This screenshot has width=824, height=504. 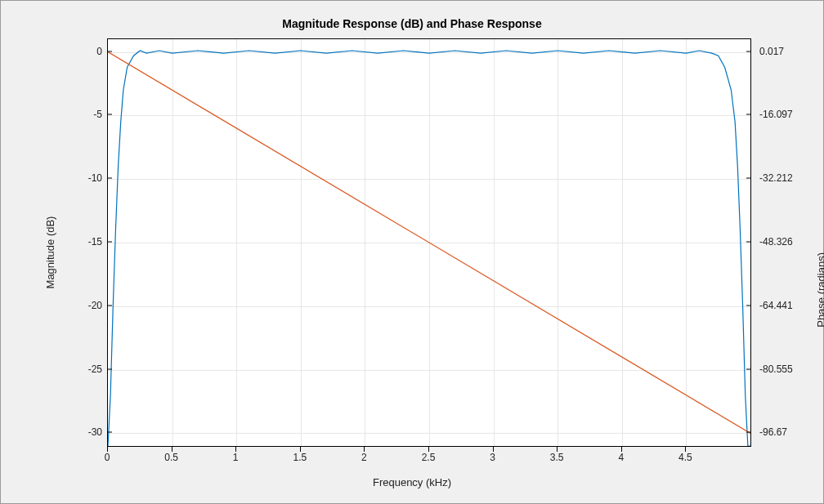 What do you see at coordinates (299, 457) in the screenshot?
I see `x-tick-label: 1.5` at bounding box center [299, 457].